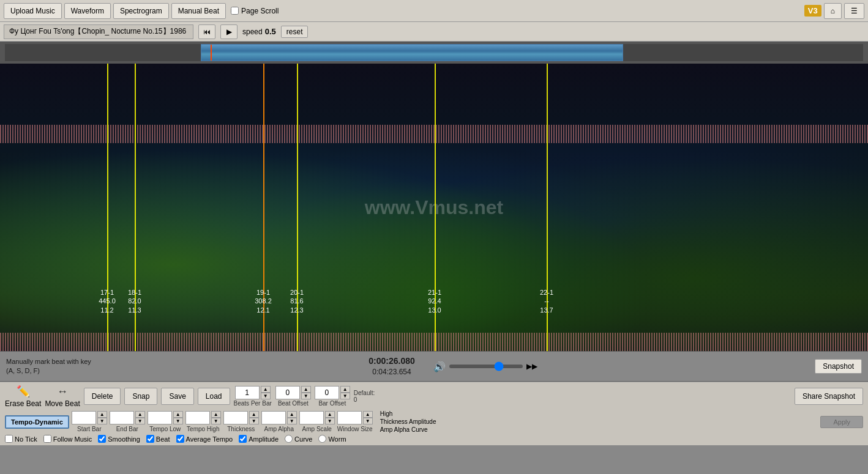  Describe the element at coordinates (547, 301) in the screenshot. I see `beat-label-22: 22-1--13.7` at that location.